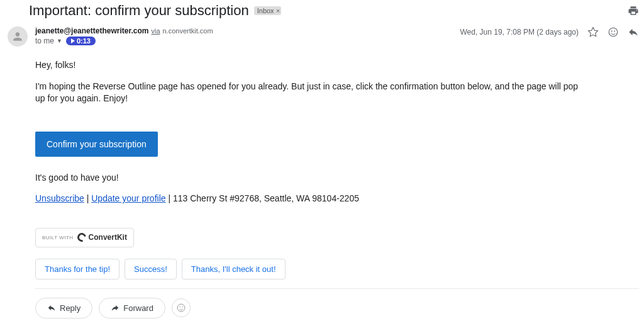  Describe the element at coordinates (128, 198) in the screenshot. I see `update-profile-link: Update your profile` at that location.